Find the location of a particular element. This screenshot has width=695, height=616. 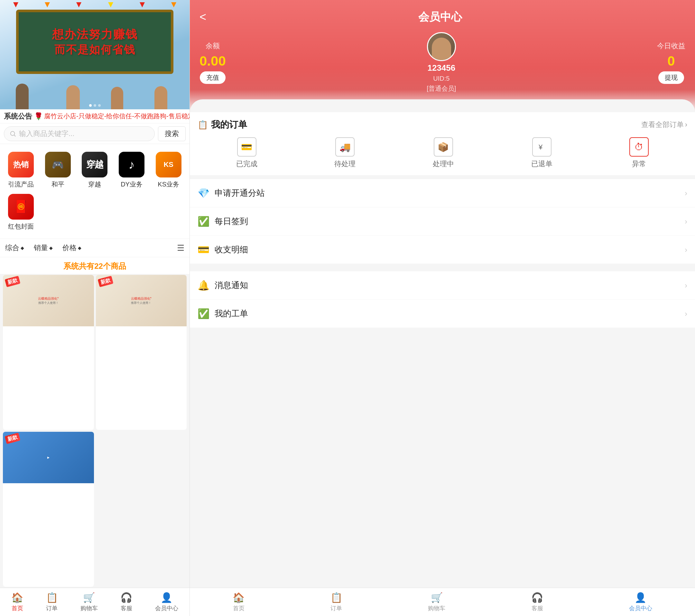

product-card-2: 云蝶精品强化* 推荐个人使用！ 新款 is located at coordinates (141, 352).